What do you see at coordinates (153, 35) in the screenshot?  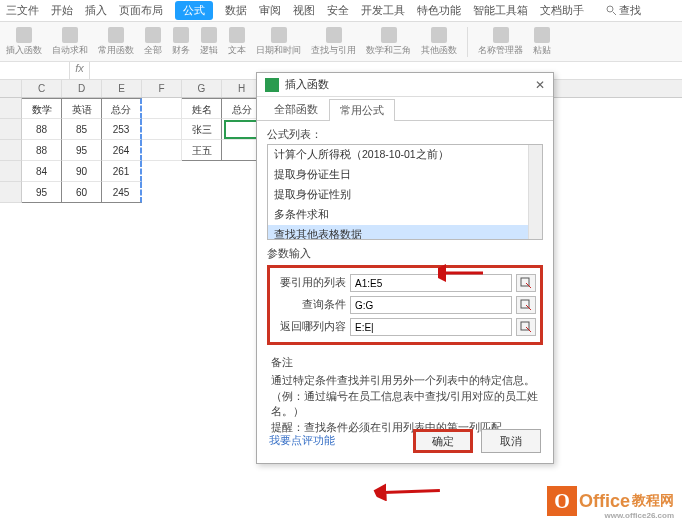 I see `grid-icon` at bounding box center [153, 35].